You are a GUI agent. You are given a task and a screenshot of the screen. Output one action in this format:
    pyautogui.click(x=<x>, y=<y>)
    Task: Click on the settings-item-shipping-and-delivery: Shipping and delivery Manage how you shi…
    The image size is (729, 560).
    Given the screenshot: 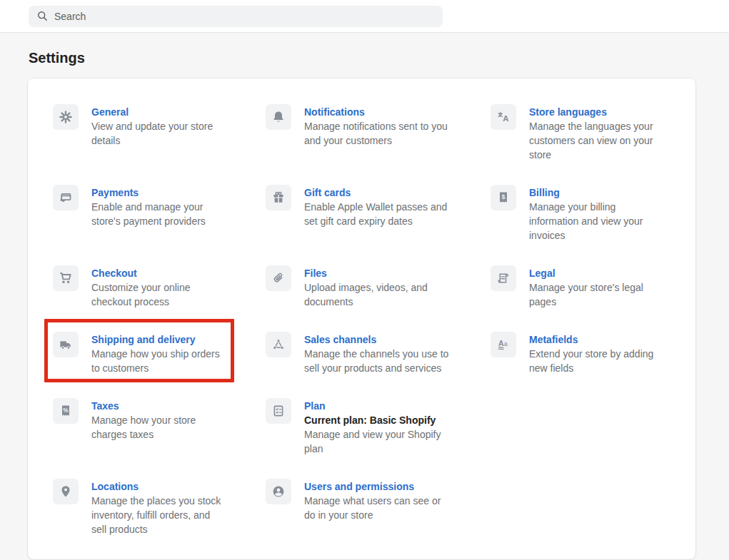 What is the action you would take?
    pyautogui.click(x=159, y=354)
    